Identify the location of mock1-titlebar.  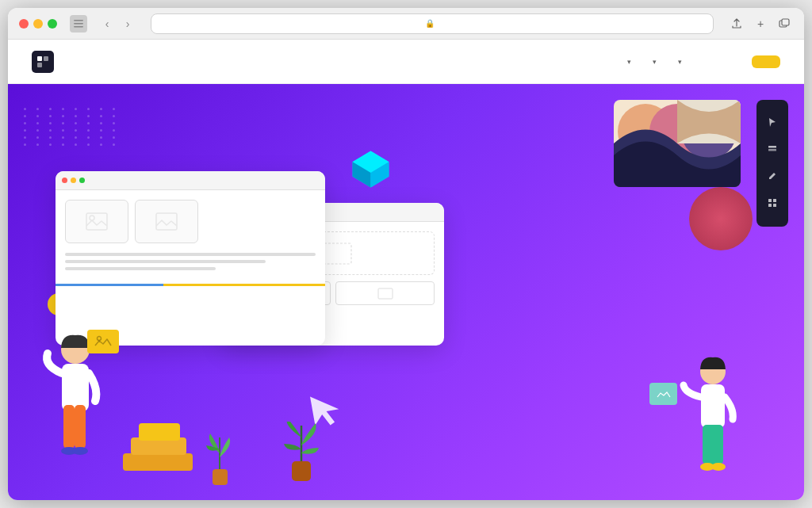
(190, 181).